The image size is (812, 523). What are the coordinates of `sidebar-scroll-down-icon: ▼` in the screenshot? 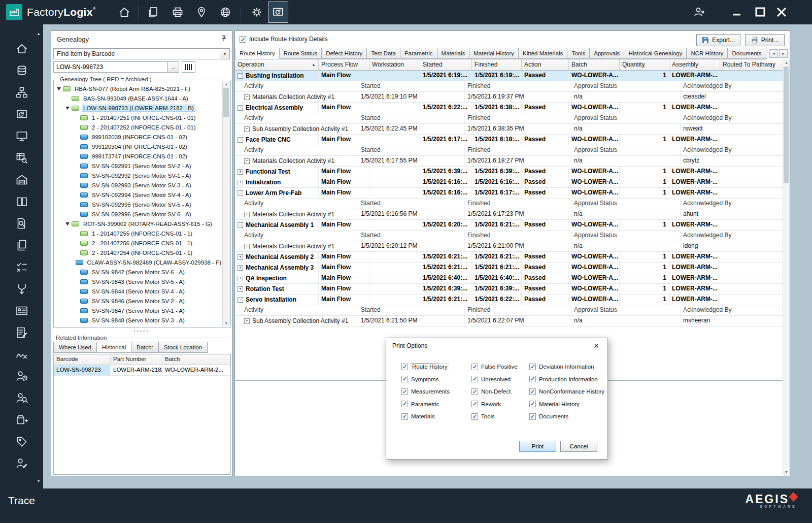 It's located at (39, 481).